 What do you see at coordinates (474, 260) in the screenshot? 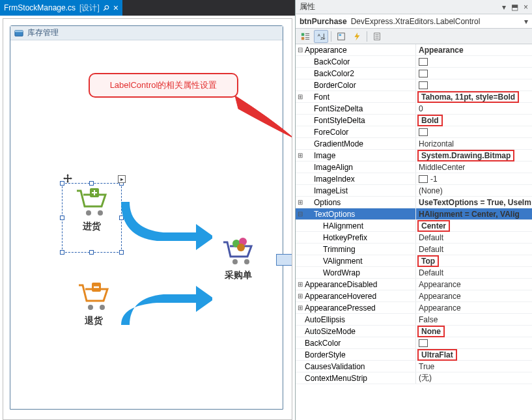
I see `prop-value: Top` at bounding box center [474, 260].